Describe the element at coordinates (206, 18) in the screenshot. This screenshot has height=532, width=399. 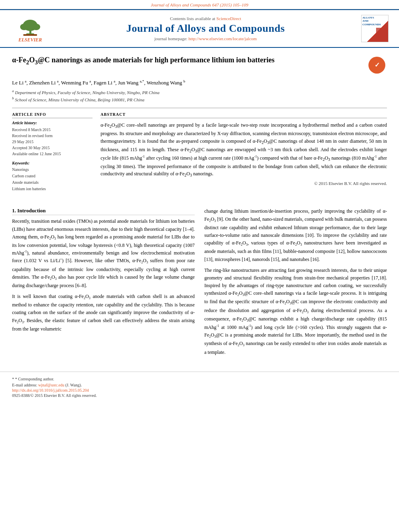
I see `contents-line: Contents lists available at ScienceDirec…` at that location.